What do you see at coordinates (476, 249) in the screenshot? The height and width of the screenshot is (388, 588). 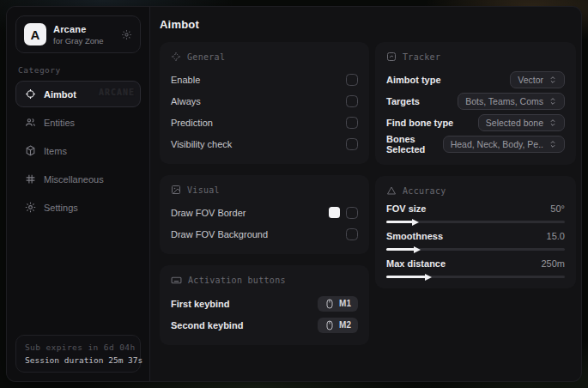 I see `smoothness-slider` at bounding box center [476, 249].